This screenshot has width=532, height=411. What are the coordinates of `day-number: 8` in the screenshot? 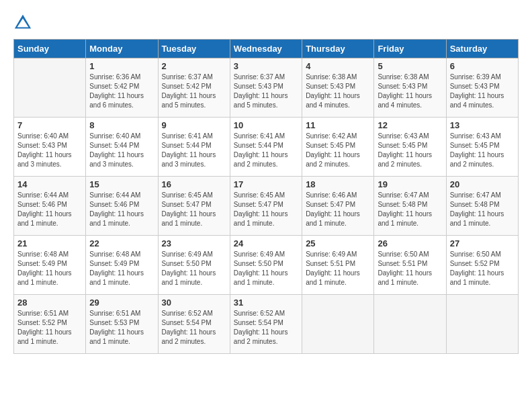 It's located at (122, 125).